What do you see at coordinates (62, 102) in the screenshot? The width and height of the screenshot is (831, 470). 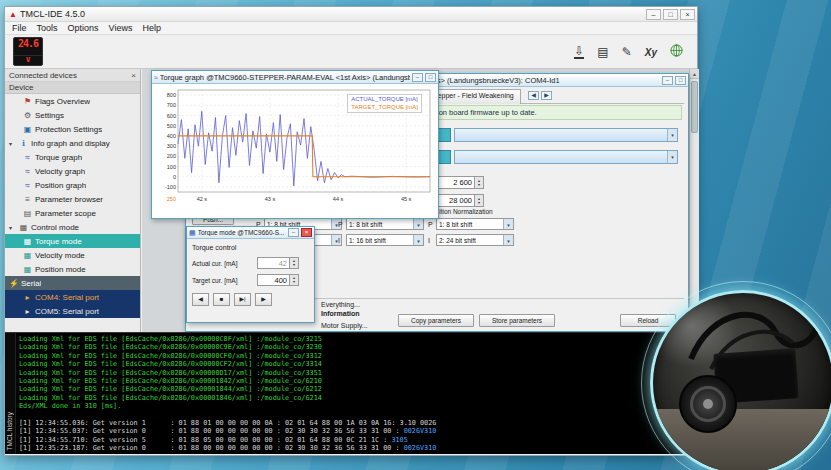 I see `sidebar-item-label: Flags Overview` at bounding box center [62, 102].